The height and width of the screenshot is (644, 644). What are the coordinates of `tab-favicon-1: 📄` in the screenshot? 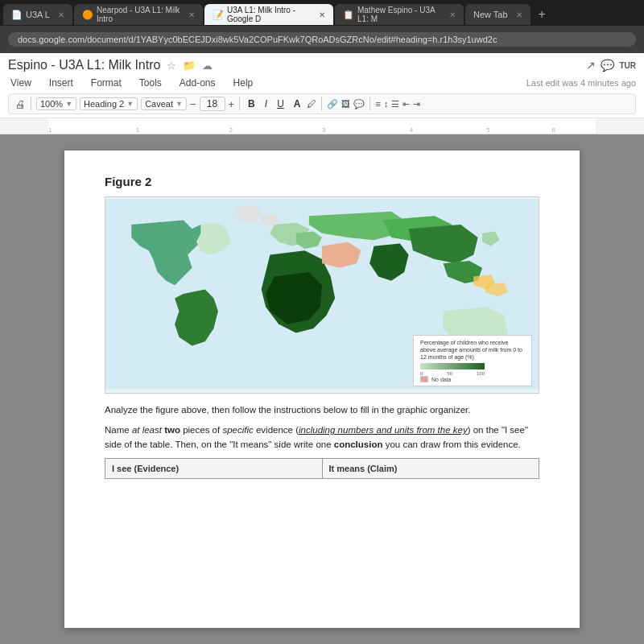 It's located at (16, 14).